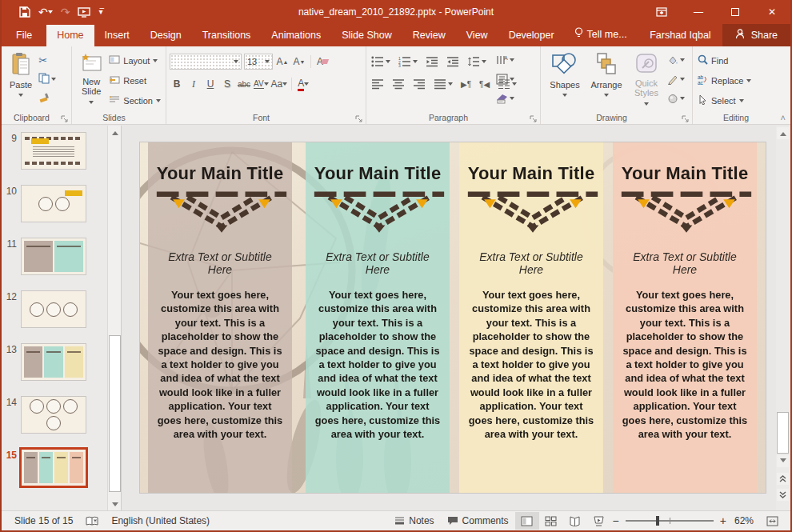  I want to click on comments-button: Comments, so click(478, 522).